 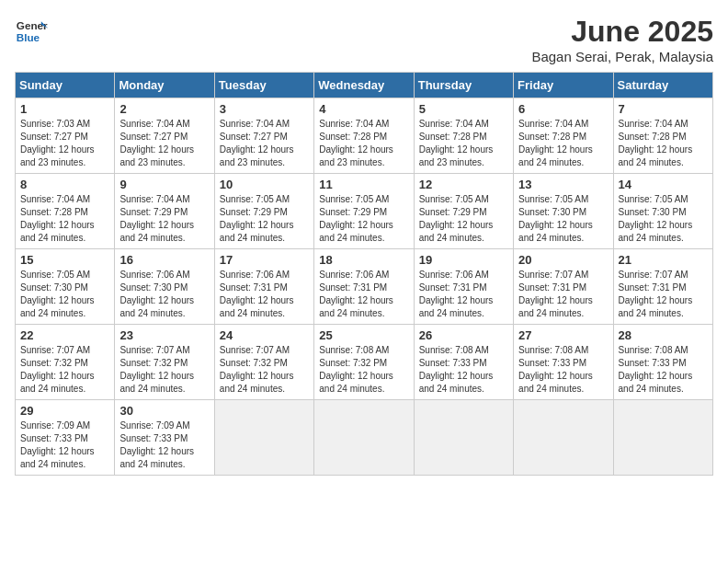 What do you see at coordinates (463, 287) in the screenshot?
I see `table-row: 19Sunrise: 7:06 AMSunset: 7:31 PMDayligh…` at bounding box center [463, 287].